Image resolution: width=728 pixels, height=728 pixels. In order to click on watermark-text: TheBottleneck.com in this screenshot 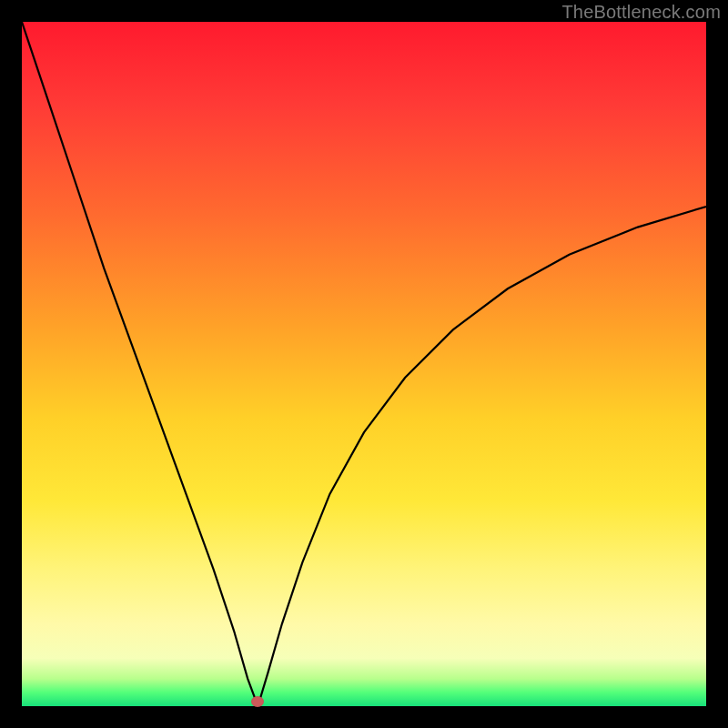, I will do `click(641, 13)`.